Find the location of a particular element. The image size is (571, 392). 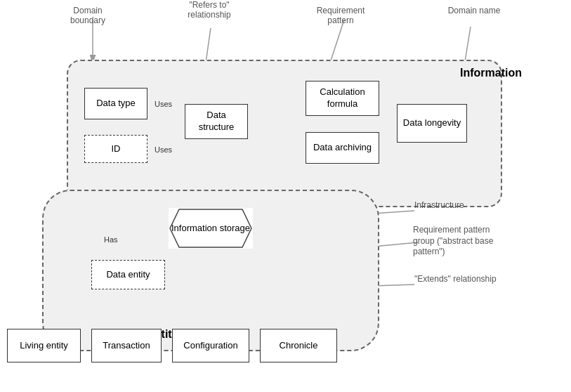

annotation-domain-boundary: Domain boundary is located at coordinates (88, 15).